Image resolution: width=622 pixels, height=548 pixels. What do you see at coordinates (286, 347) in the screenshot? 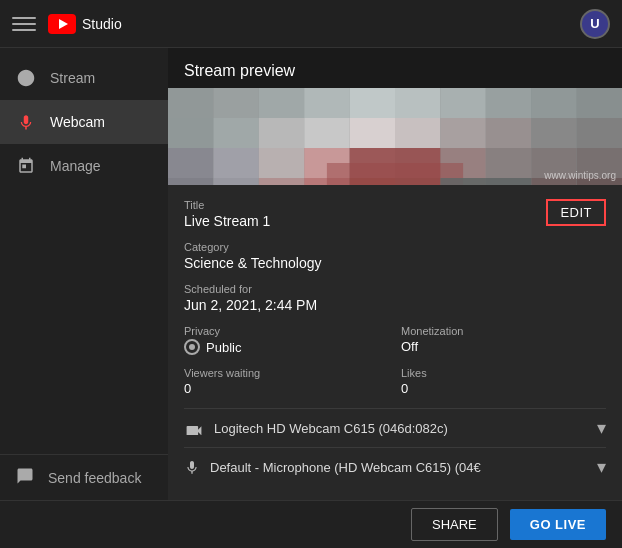
I see `privacy-value: Public` at bounding box center [286, 347].